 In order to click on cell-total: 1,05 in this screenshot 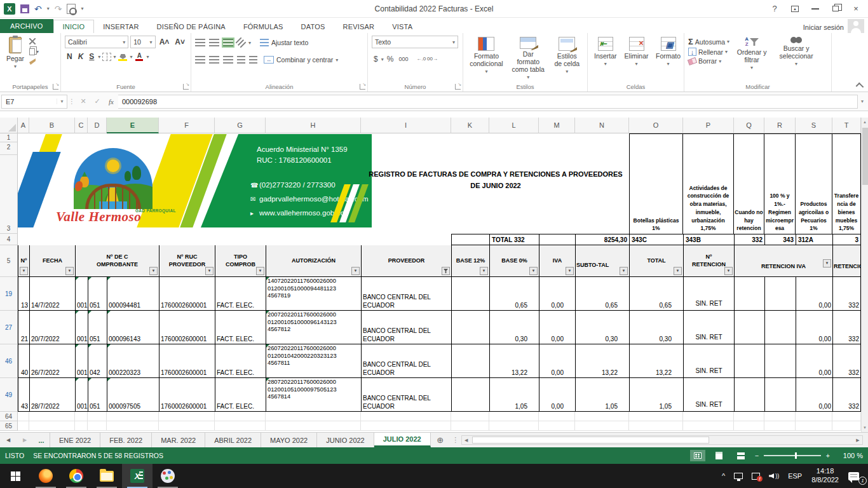, I will do `click(656, 395)`.